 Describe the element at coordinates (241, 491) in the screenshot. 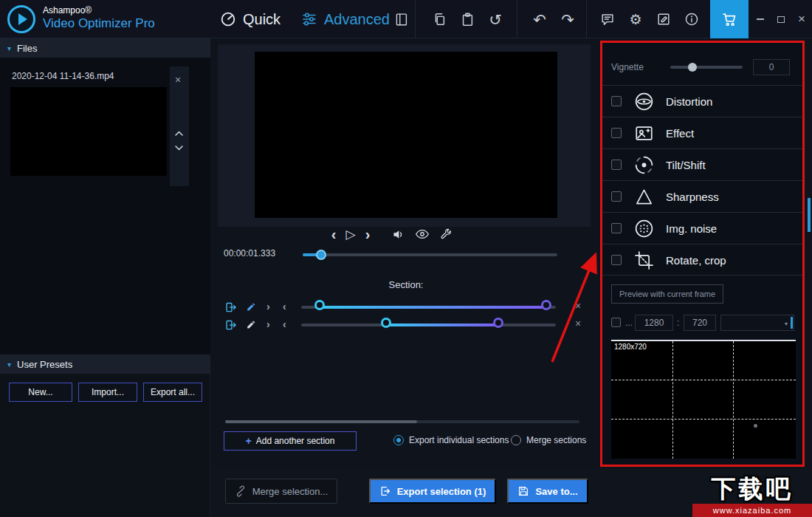

I see `link-icon` at that location.